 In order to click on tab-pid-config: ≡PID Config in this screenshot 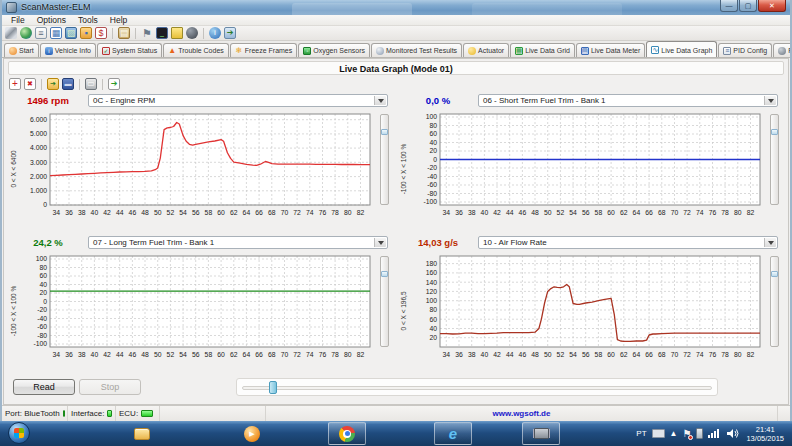, I will do `click(745, 50)`.